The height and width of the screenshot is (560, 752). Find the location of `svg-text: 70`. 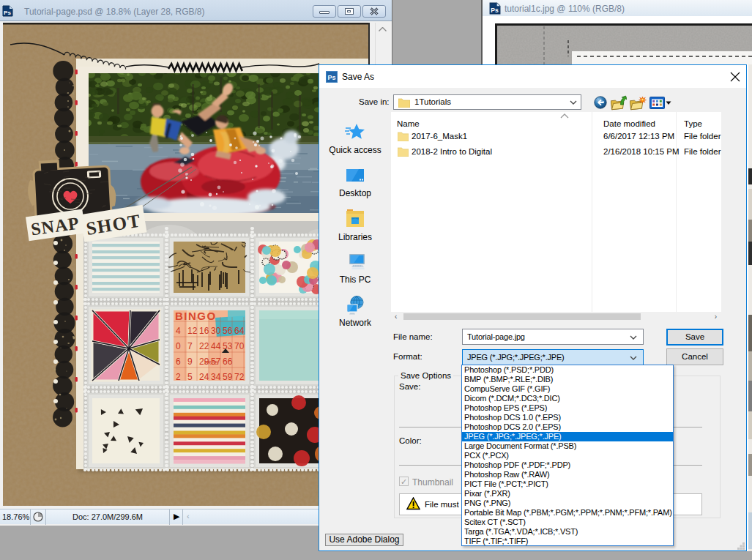

svg-text: 70 is located at coordinates (239, 346).